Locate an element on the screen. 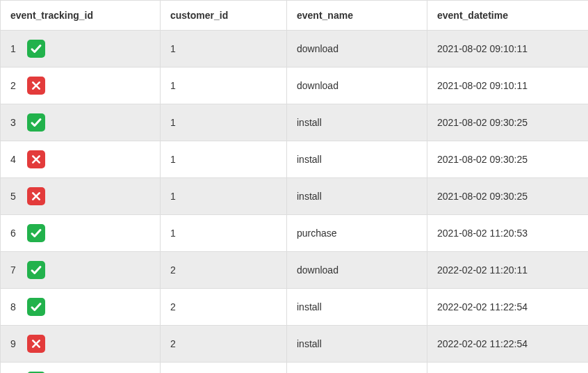 The height and width of the screenshot is (373, 588). table-row: 21download2021-08-02 09:10:11 is located at coordinates (295, 86).